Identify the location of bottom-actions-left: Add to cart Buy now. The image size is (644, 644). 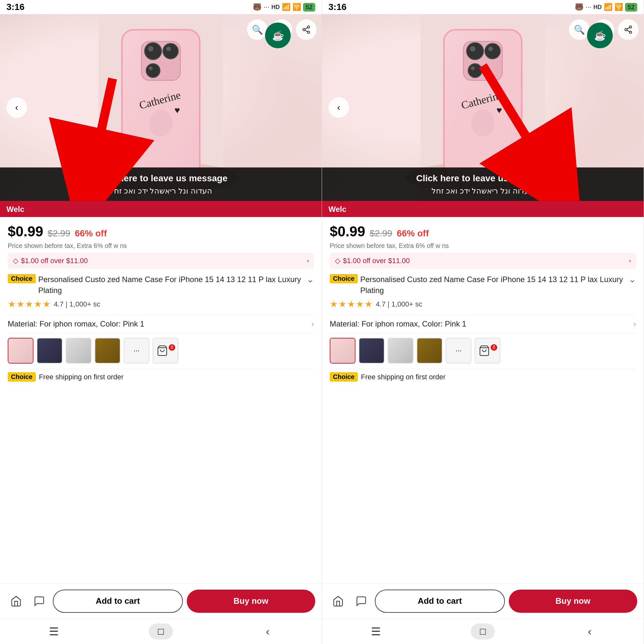
(161, 601).